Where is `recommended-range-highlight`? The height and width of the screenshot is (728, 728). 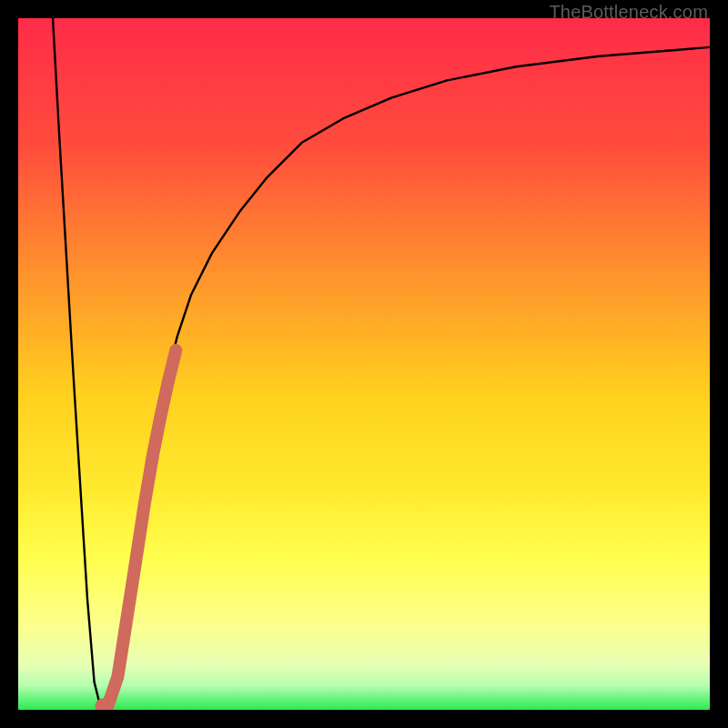 recommended-range-highlight is located at coordinates (139, 529).